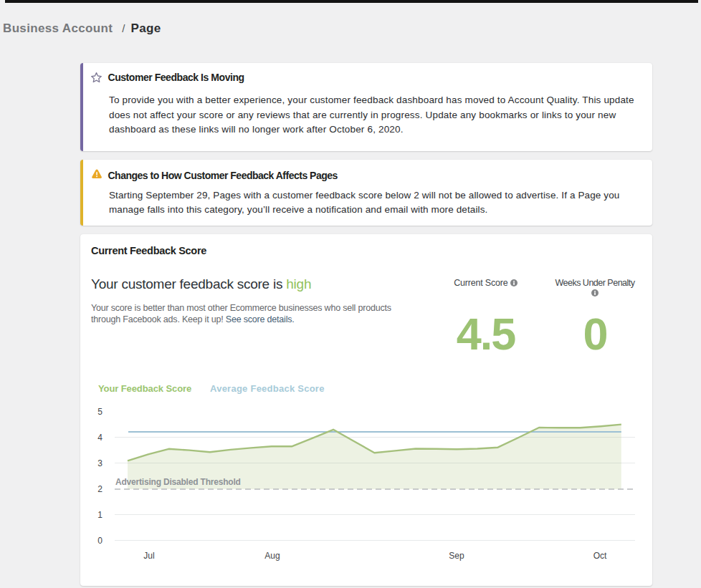 This screenshot has height=588, width=701. Describe the element at coordinates (272, 556) in the screenshot. I see `svg-text: Aug` at that location.